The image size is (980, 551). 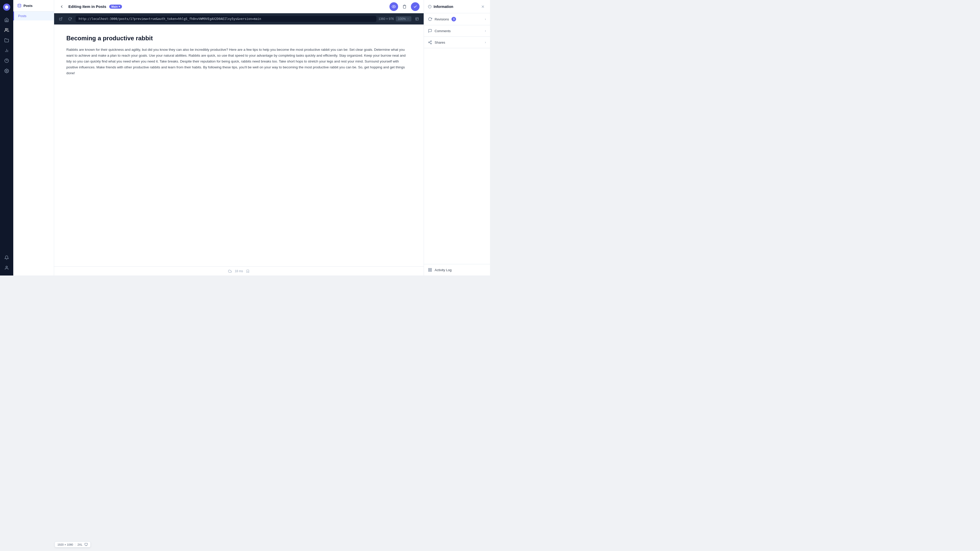 What do you see at coordinates (248, 271) in the screenshot?
I see `bookmark-icon` at bounding box center [248, 271].